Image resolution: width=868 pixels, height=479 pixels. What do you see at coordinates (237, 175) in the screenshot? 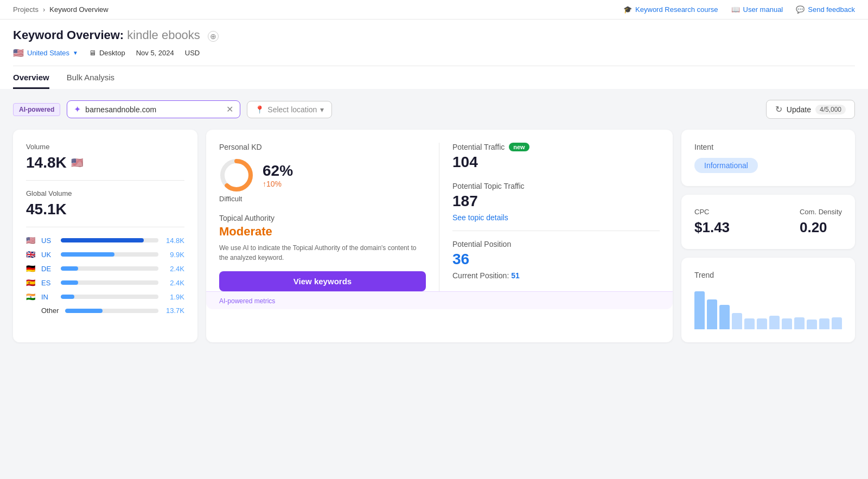
I see `donut-svg` at bounding box center [237, 175].